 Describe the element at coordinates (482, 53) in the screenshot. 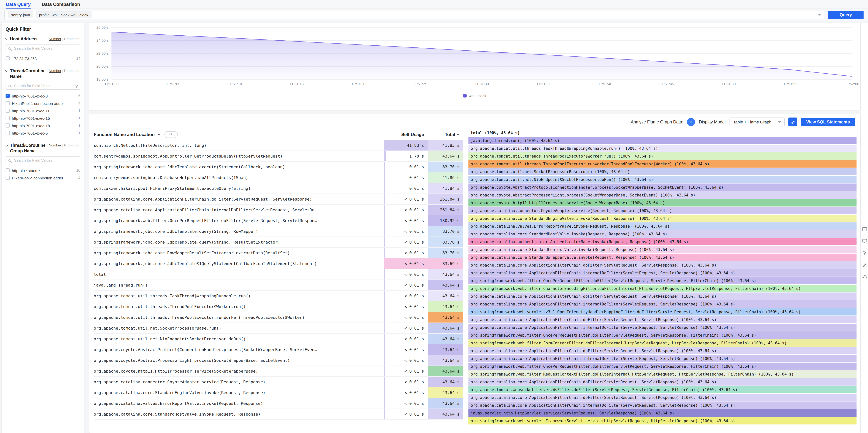

I see `wall-clock-chart: 26.00 s24.00 s22.00 s20.00 s18.00 s11:51…` at that location.